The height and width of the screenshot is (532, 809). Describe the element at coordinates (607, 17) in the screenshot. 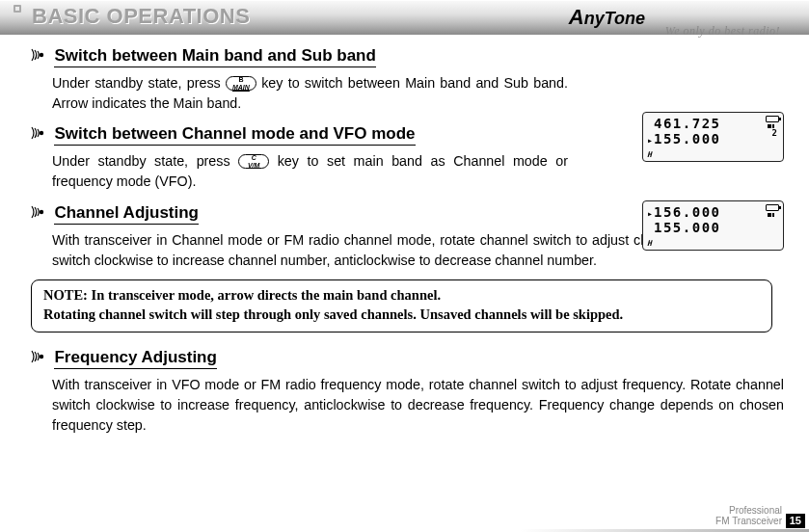

I see `brand-logo: AnyTone` at that location.